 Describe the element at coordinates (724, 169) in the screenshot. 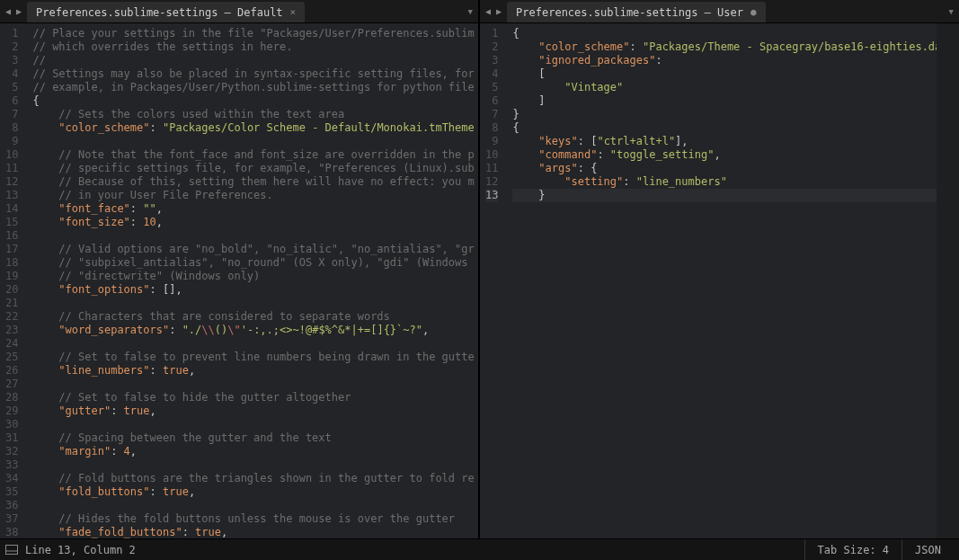

I see `code-line: "args": {` at that location.